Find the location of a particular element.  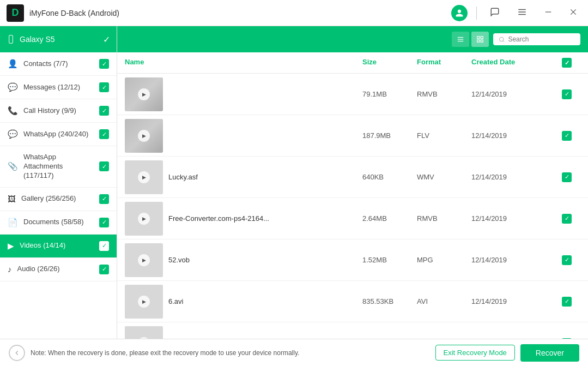

gallery-label: Gallery (256/256) is located at coordinates (58, 199).